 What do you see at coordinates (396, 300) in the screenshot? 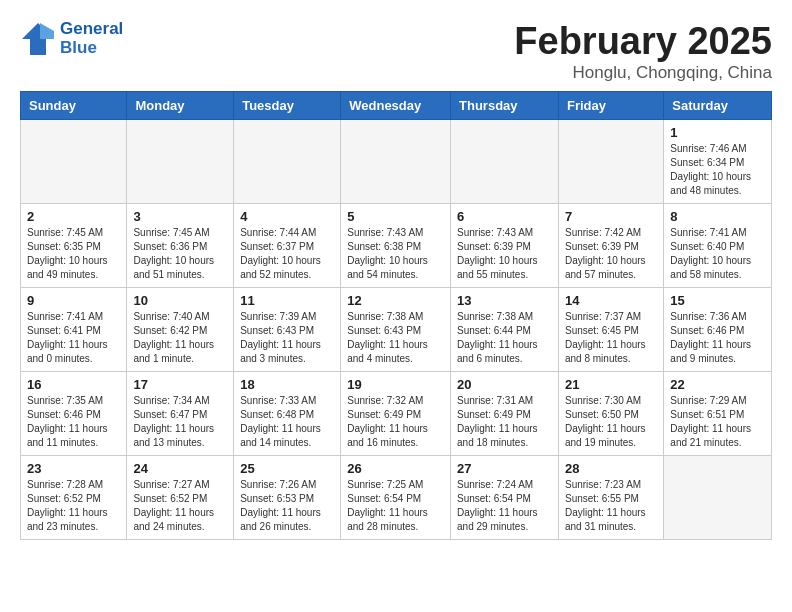
I see `day-number: 12` at bounding box center [396, 300].